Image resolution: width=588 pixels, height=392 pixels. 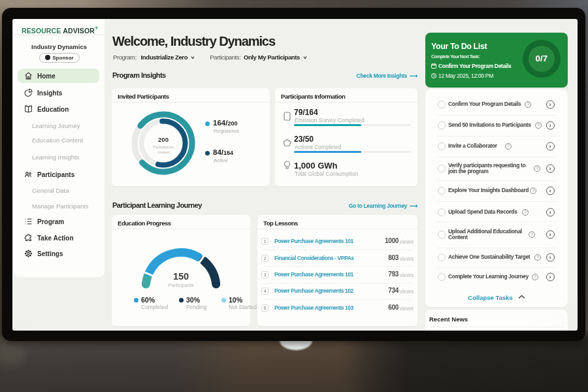 What do you see at coordinates (163, 147) in the screenshot?
I see `svg-text: Participants` at bounding box center [163, 147].